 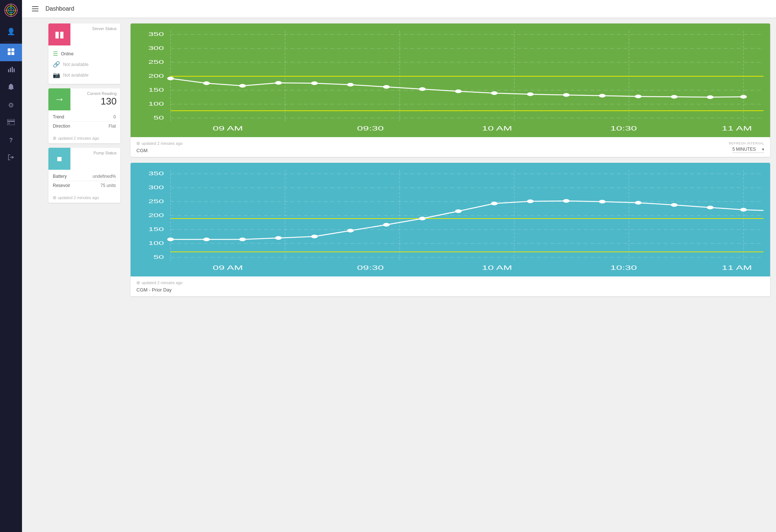 I want to click on refresh-label: REFRESH INTERVAL, so click(x=747, y=143).